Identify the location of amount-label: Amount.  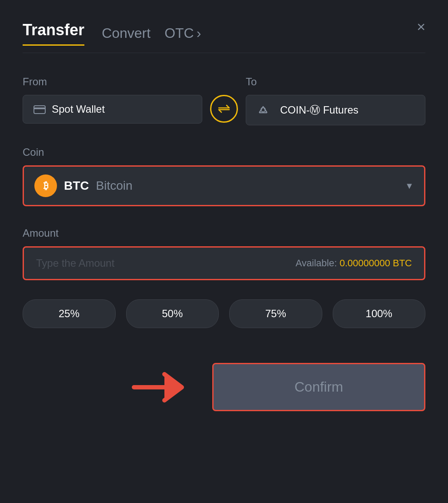
(224, 233).